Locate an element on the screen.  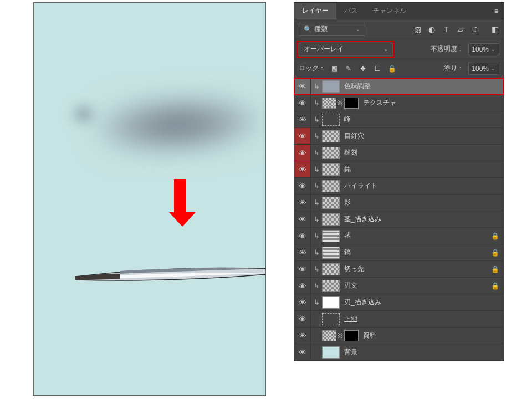
layer-name: テクスチャ is located at coordinates (380, 103).